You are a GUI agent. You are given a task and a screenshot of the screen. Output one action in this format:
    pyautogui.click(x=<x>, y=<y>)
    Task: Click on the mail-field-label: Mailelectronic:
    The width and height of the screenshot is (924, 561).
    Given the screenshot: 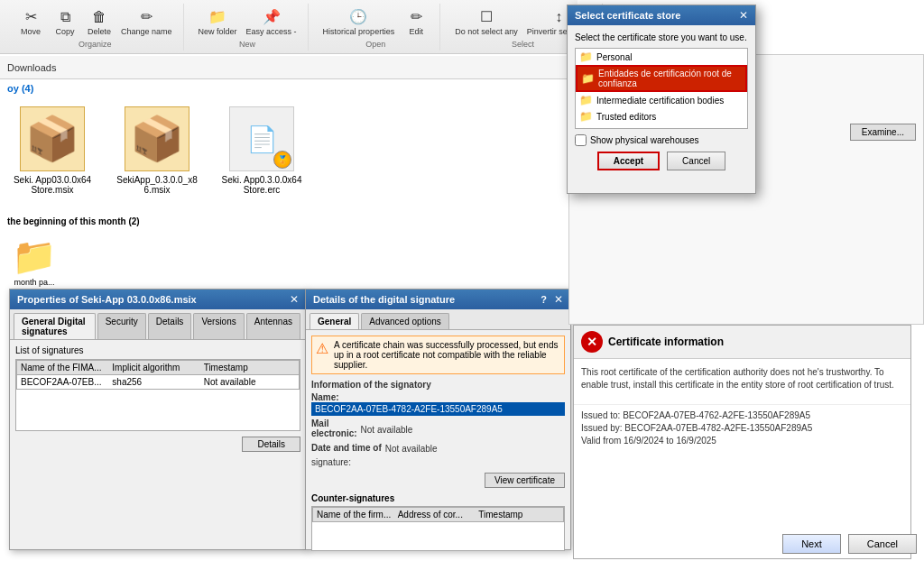 What is the action you would take?
    pyautogui.click(x=334, y=428)
    